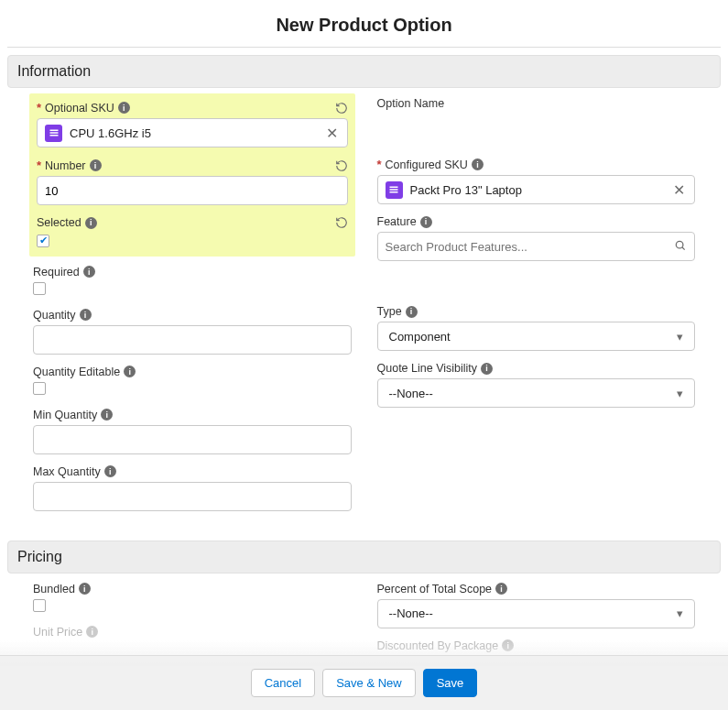 This screenshot has width=728, height=710. Describe the element at coordinates (530, 247) in the screenshot. I see `feature-search-input` at that location.